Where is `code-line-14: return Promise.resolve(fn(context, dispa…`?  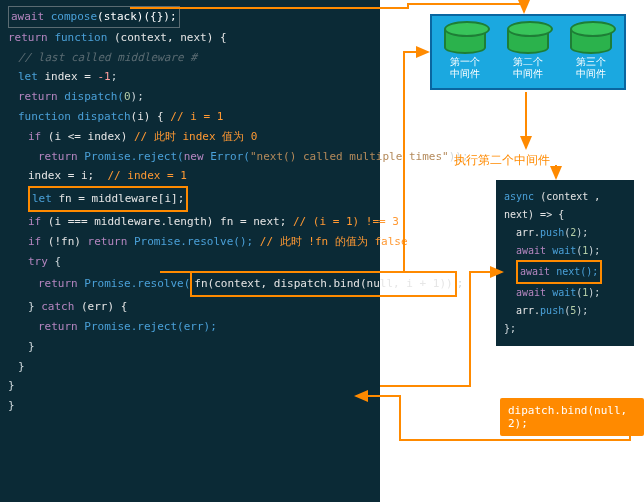
code-line-14: return Promise.resolve(fn(context, dispa… is located at coordinates (190, 284).